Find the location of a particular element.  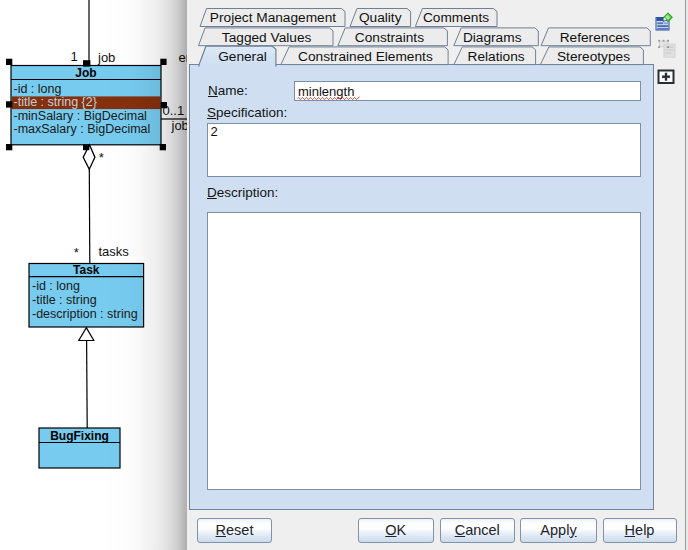

svg-text: BugFixing is located at coordinates (80, 436).